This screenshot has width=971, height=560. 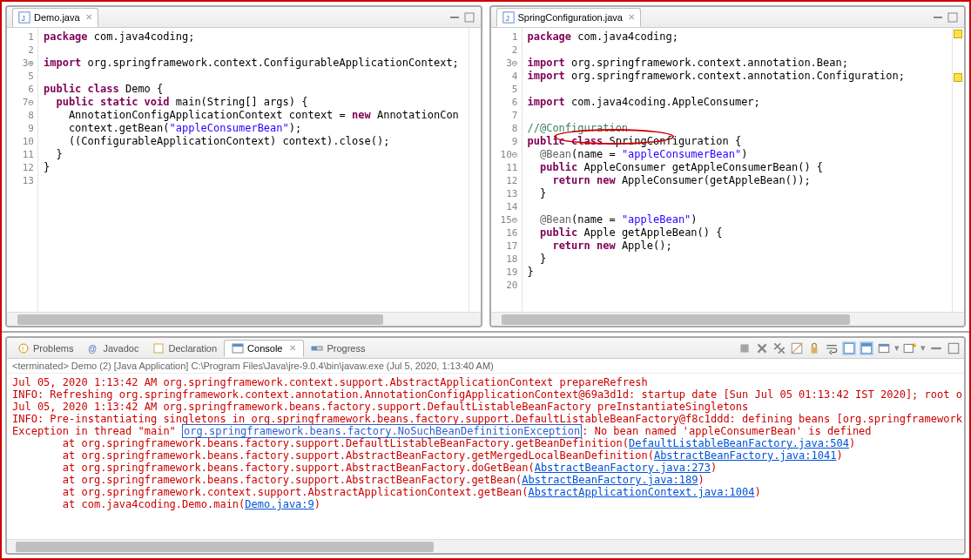 What do you see at coordinates (884, 348) in the screenshot?
I see `open-console-icon` at bounding box center [884, 348].